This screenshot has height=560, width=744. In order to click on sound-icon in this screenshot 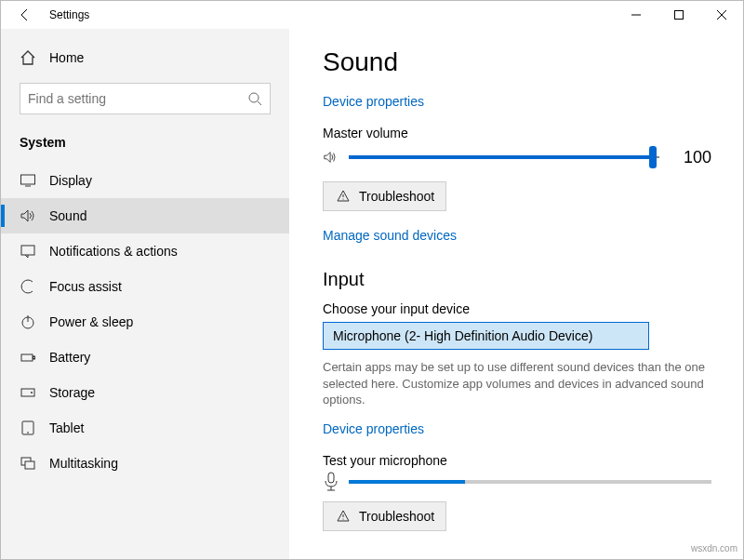, I will do `click(28, 216)`.